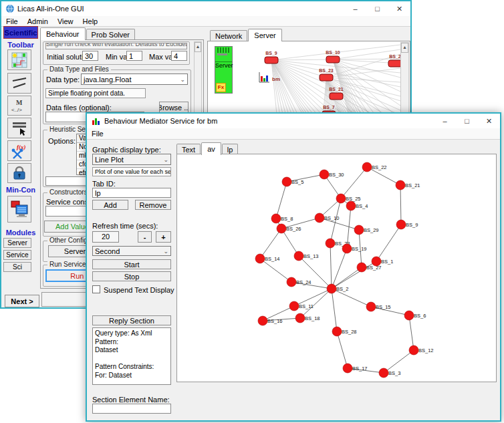 This screenshot has width=504, height=423. Describe the element at coordinates (96, 289) in the screenshot. I see `suspend-checkbox` at that location.